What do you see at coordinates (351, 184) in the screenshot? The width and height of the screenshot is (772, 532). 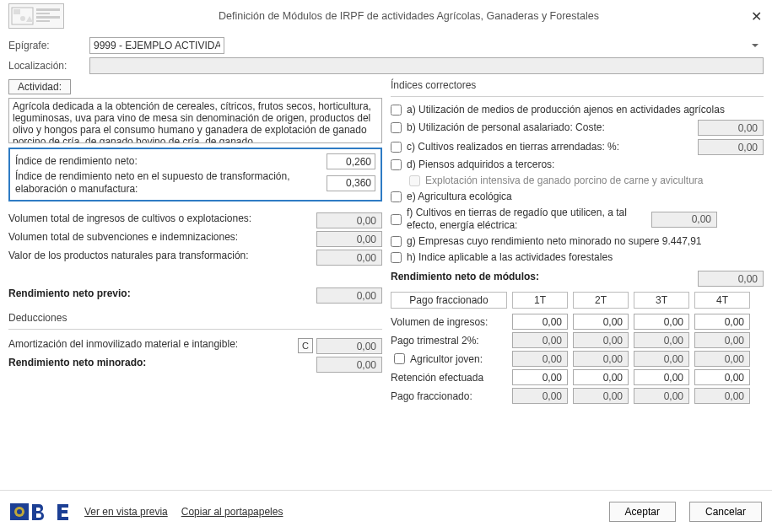 I see `indice2-input` at bounding box center [351, 184].